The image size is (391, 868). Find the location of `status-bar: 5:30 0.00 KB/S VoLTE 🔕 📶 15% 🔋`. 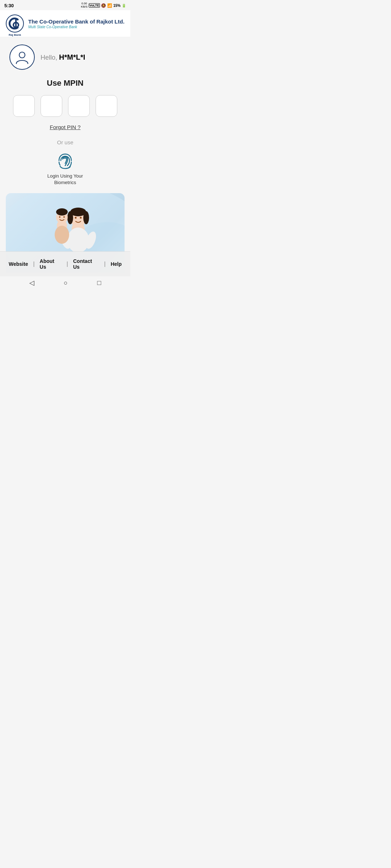

status-bar: 5:30 0.00 KB/S VoLTE 🔕 📶 15% 🔋 is located at coordinates (65, 5).